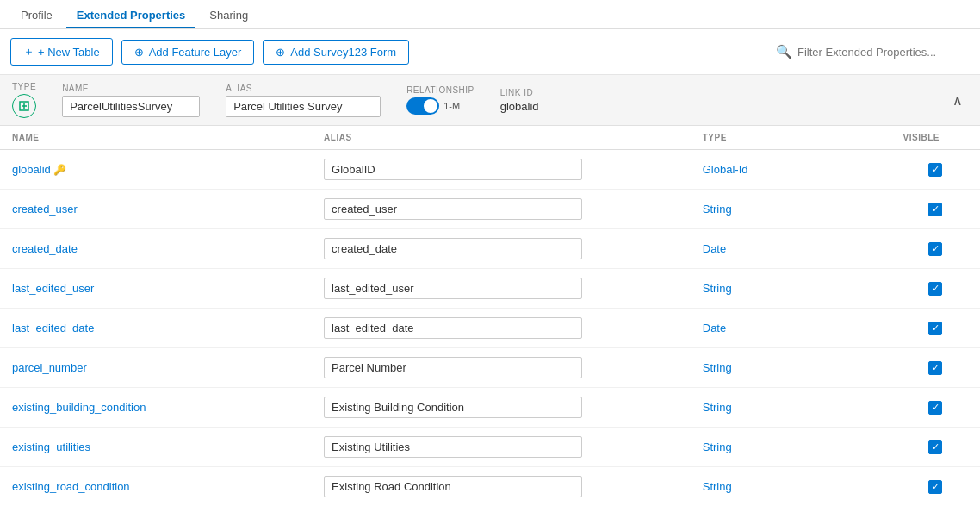  What do you see at coordinates (281, 52) in the screenshot?
I see `add-survey-icon: ⊕` at bounding box center [281, 52].